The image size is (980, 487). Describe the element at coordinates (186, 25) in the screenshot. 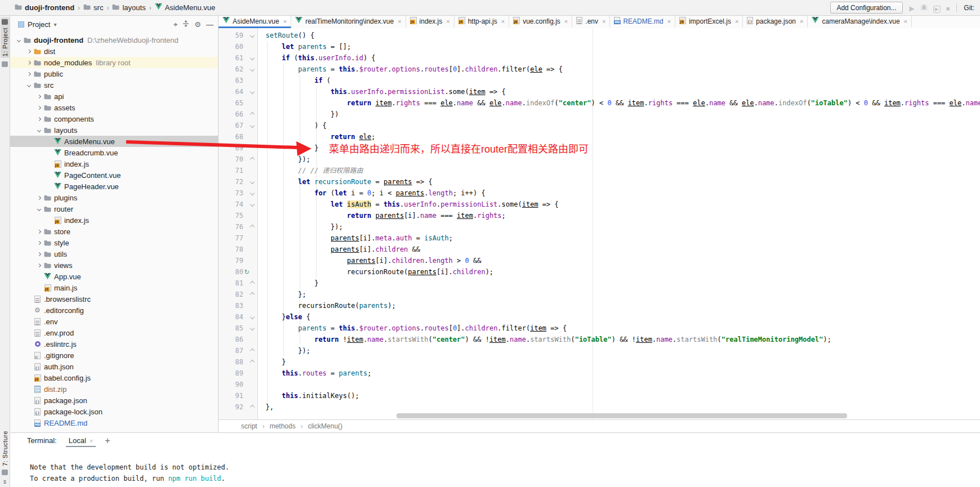

I see `collapse-all-icon` at that location.